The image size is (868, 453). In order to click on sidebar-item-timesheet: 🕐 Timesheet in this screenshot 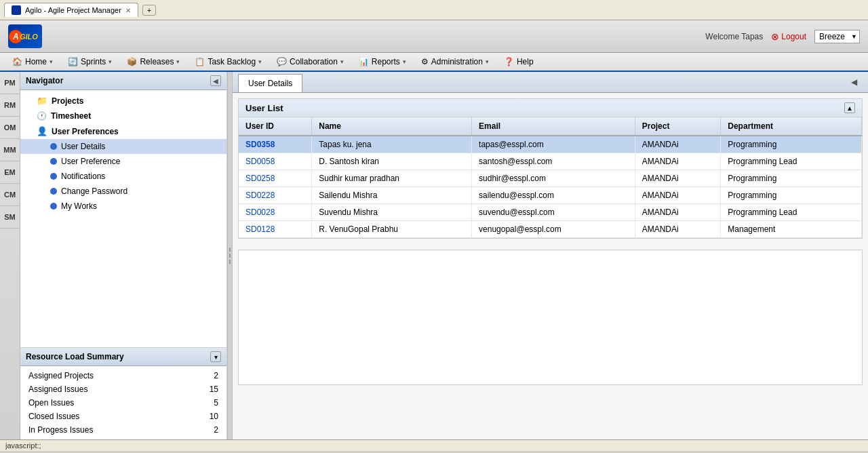, I will do `click(123, 116)`.